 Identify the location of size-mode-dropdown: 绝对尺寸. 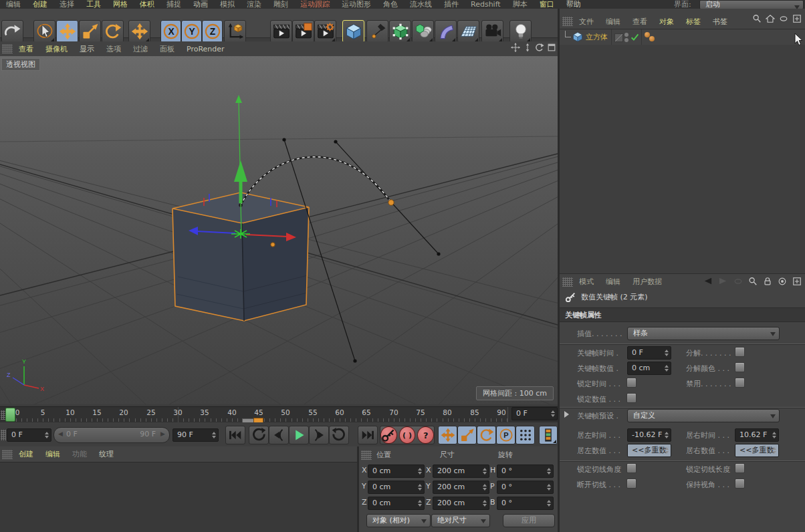
(461, 521).